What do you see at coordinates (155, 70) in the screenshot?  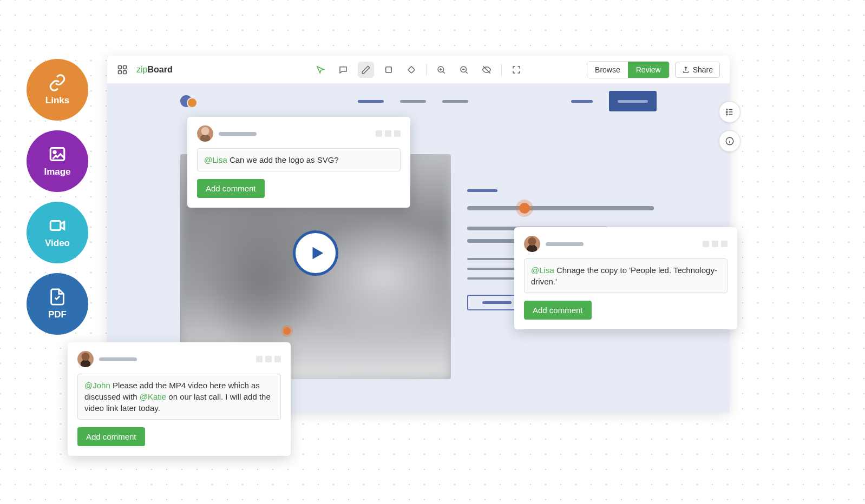 I see `app-logo: zipBoard` at bounding box center [155, 70].